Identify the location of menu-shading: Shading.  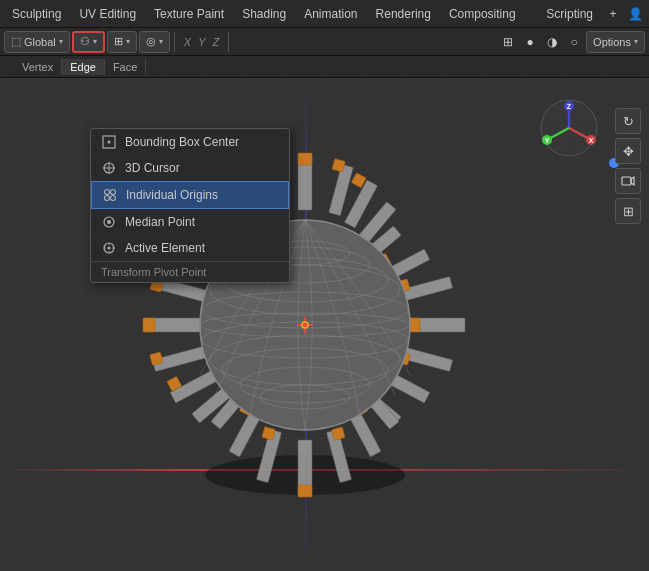
(264, 14).